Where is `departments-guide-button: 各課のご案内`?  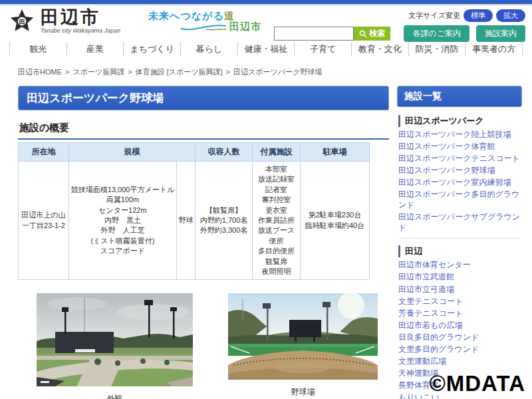 departments-guide-button: 各課のご案内 is located at coordinates (436, 33).